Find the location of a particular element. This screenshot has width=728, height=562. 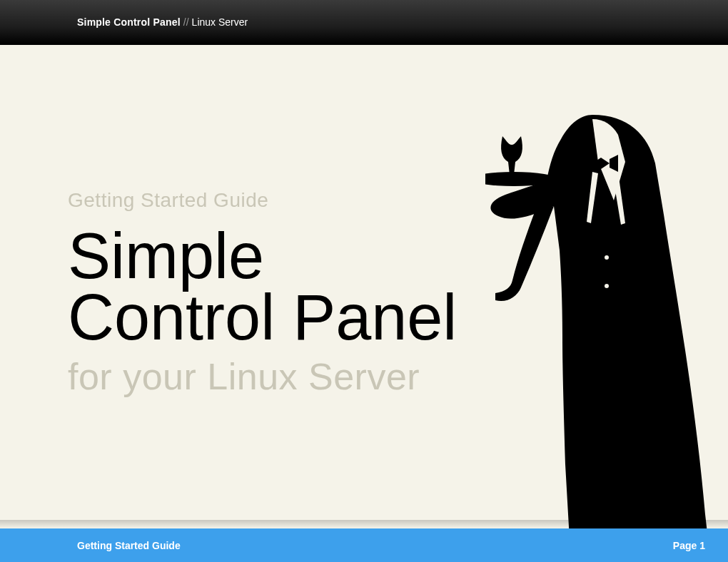

hero-subtitle: for your Linux Server is located at coordinates (263, 377).